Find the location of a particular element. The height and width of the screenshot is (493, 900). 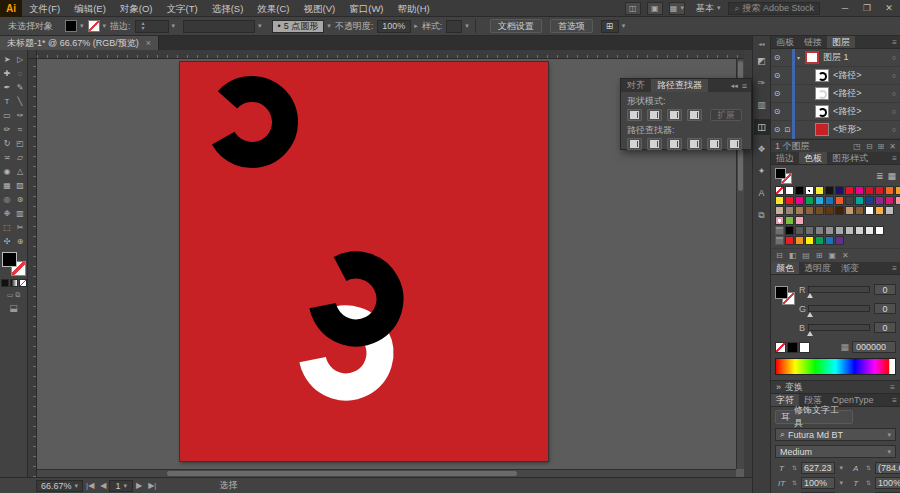

mesh-tool: ▦ is located at coordinates (8, 185).